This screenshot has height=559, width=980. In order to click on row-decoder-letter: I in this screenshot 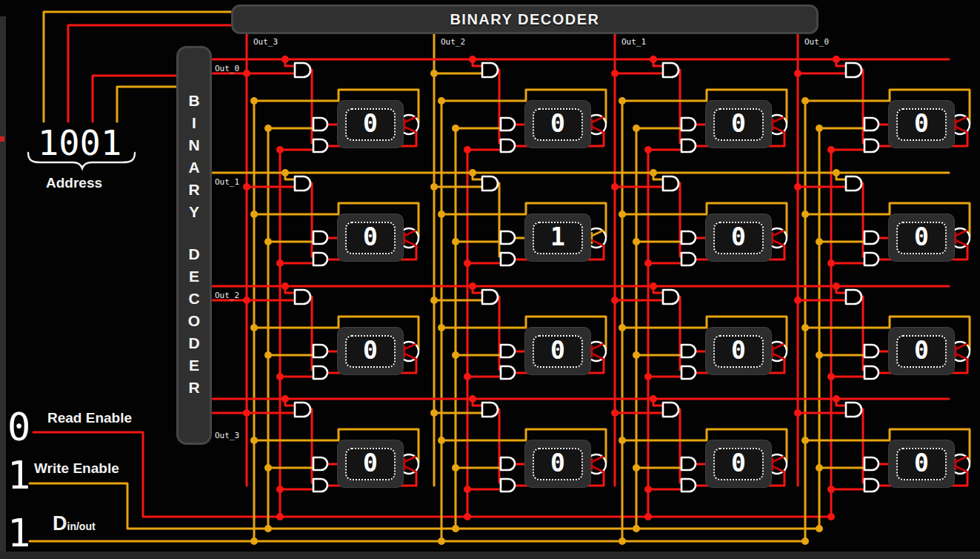, I will do `click(194, 123)`.